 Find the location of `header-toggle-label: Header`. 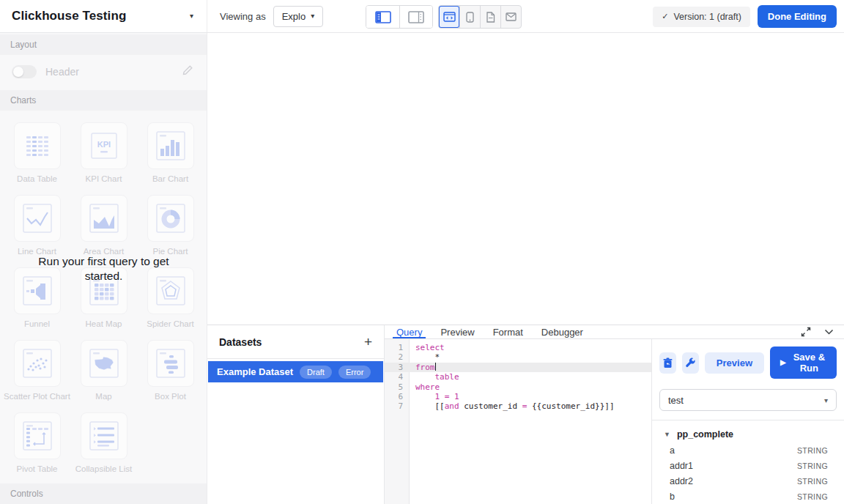

header-toggle-label: Header is located at coordinates (114, 72).